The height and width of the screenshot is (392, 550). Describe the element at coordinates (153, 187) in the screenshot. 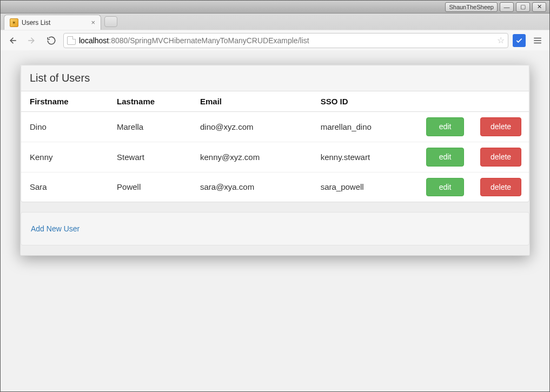

I see `cell-lastname: Powell` at that location.